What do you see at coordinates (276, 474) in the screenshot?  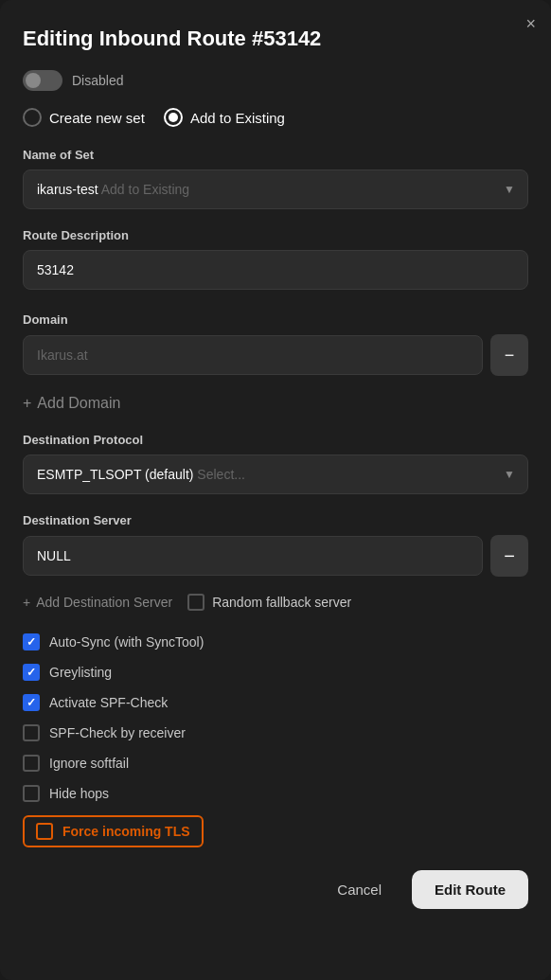 I see `destination-protocol-wrapper: ESMTP_TLSOPT (default) Select... ▼` at bounding box center [276, 474].